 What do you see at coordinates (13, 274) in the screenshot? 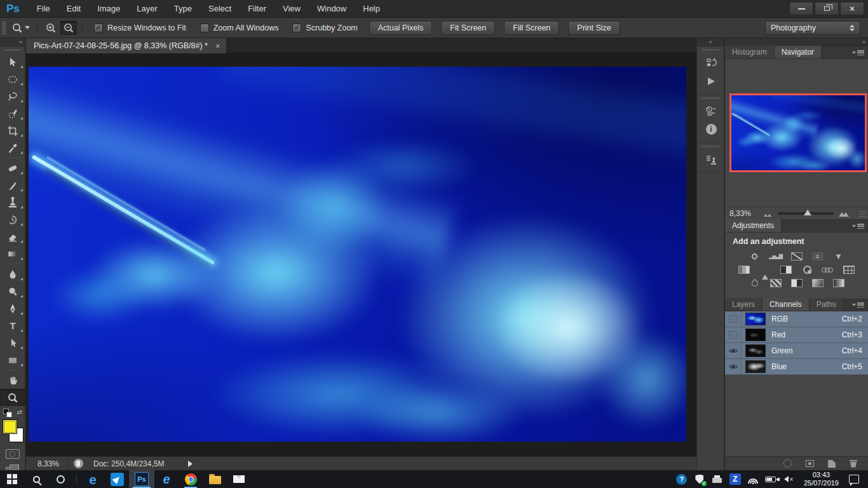
I see `blur-tool` at bounding box center [13, 274].